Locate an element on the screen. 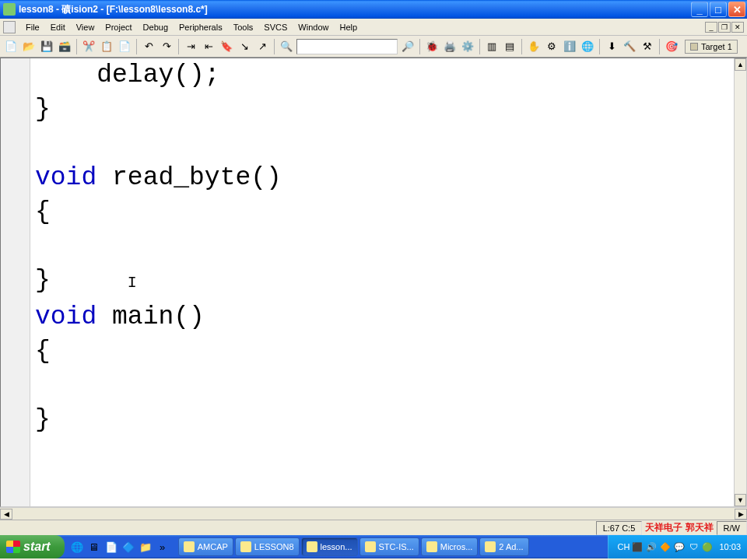  bookmark-prev-button: ↗ is located at coordinates (262, 47).